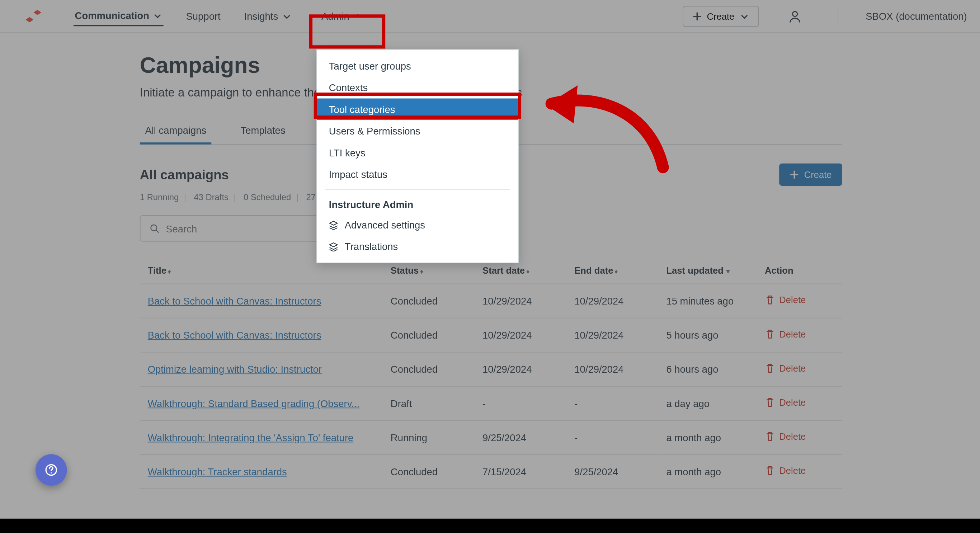 The height and width of the screenshot is (533, 980). I want to click on table-row: Walkthrough: Standard Based grading (Obs…, so click(491, 403).